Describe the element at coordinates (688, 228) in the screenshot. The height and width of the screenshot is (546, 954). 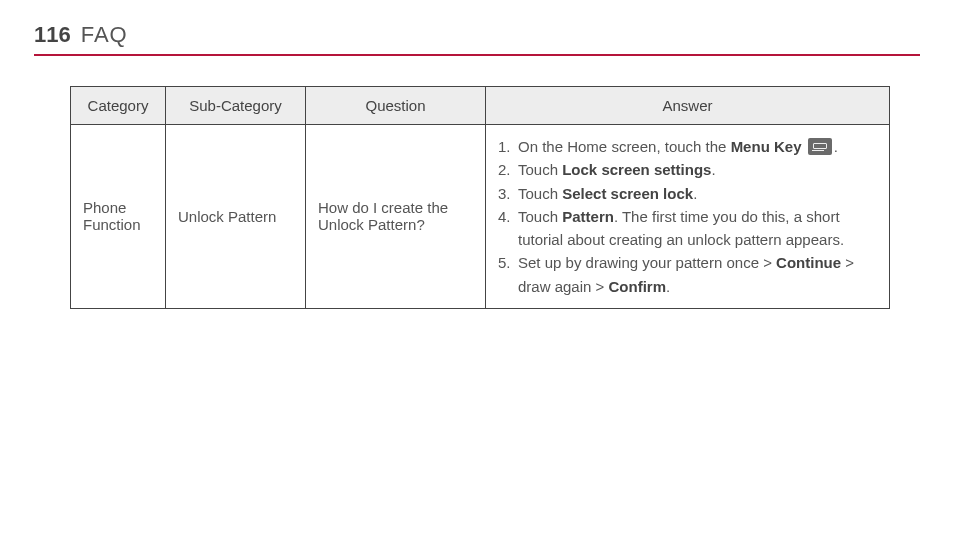
I see `step-4: Touch Pattern. The first time you do thi…` at that location.